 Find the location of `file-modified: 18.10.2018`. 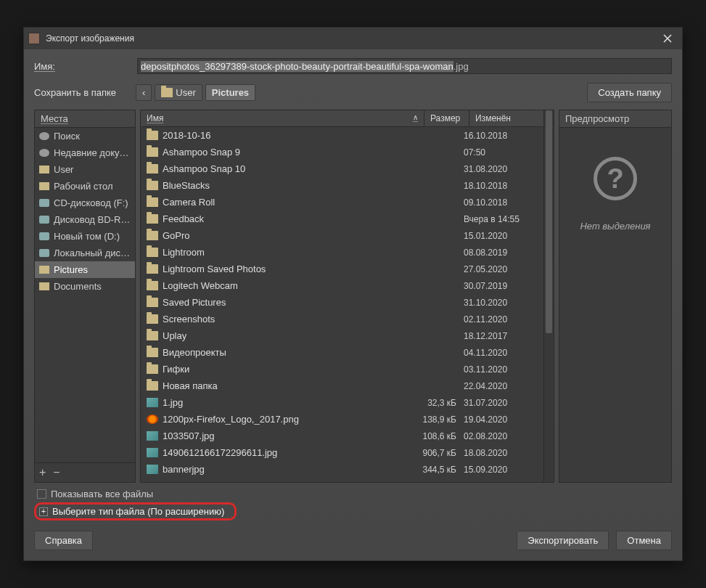

file-modified: 18.10.2018 is located at coordinates (501, 186).